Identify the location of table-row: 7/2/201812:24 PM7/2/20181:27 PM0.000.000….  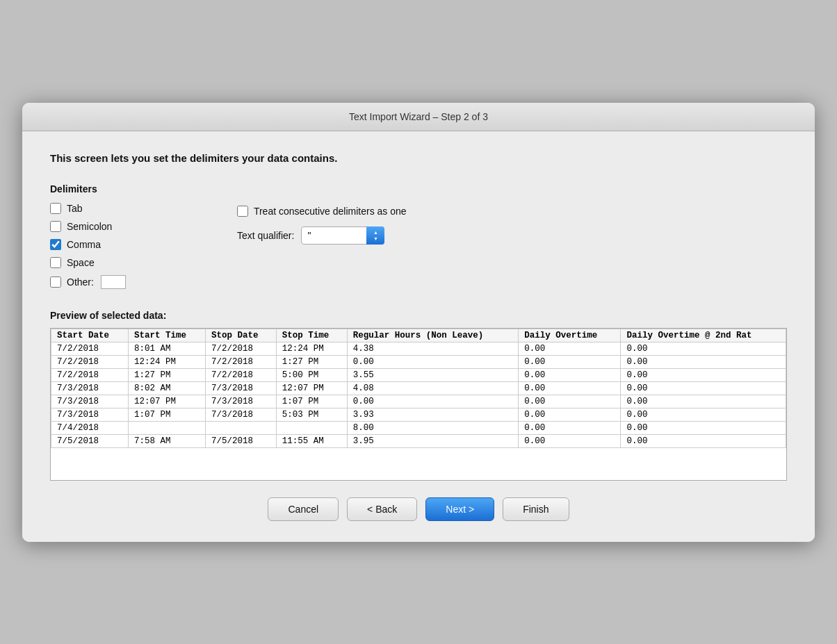
(418, 361).